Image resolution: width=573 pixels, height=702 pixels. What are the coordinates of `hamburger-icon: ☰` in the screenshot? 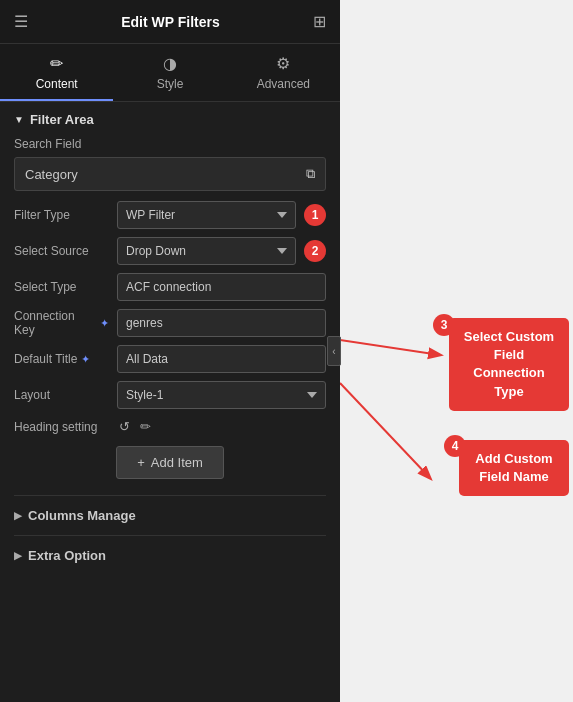 It's located at (21, 22).